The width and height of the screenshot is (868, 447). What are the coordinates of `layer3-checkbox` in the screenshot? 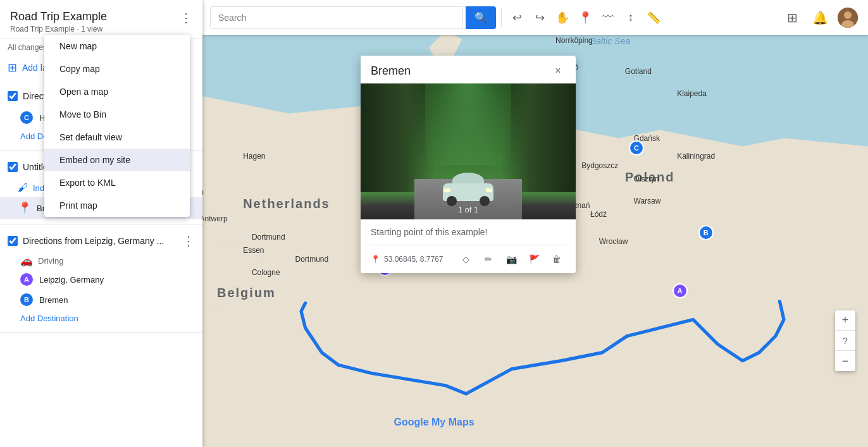 It's located at (13, 241).